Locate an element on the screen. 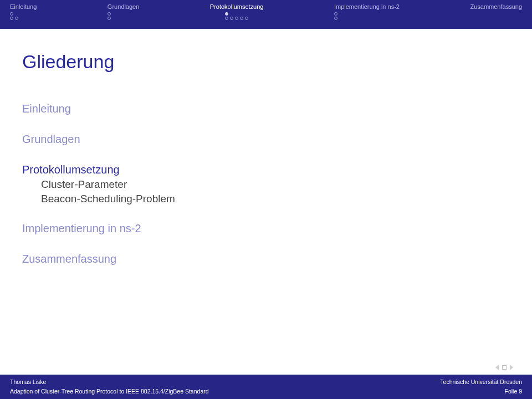 Image resolution: width=532 pixels, height=399 pixels. toc-protokollumsetzung: Protokollumsetzung is located at coordinates (71, 170).